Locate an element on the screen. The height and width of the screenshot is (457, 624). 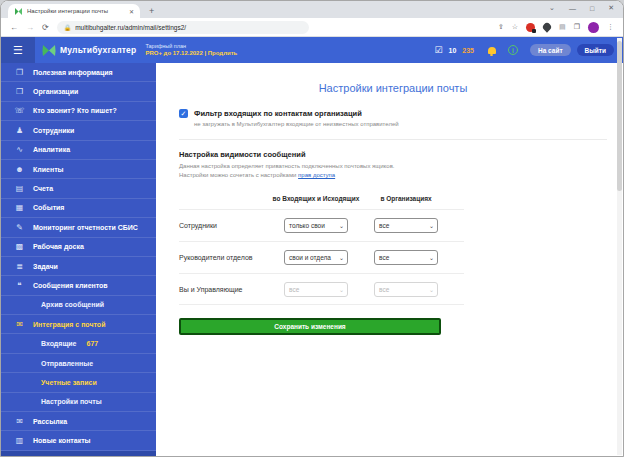
browser-menu-icon: ⋮ is located at coordinates (610, 27).